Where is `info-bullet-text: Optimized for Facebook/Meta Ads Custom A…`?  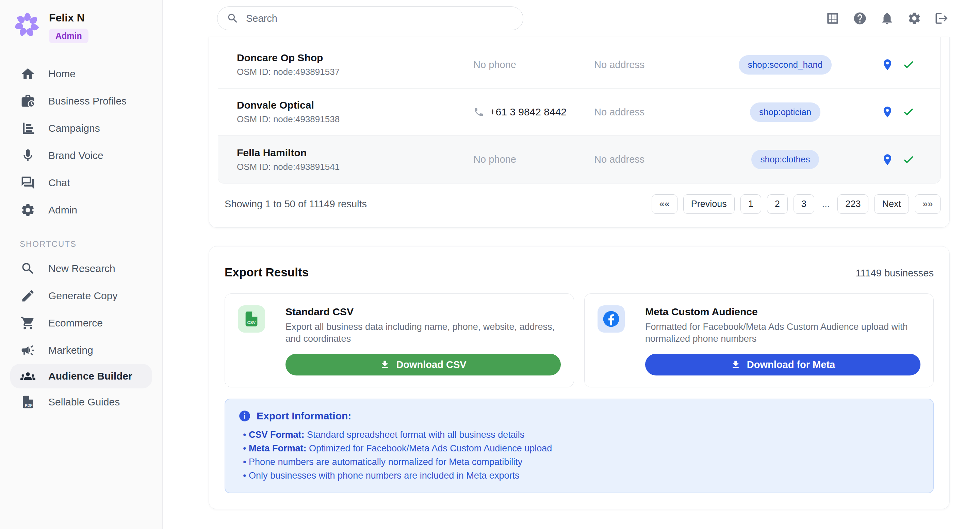 info-bullet-text: Optimized for Facebook/Meta Ads Custom A… is located at coordinates (429, 448).